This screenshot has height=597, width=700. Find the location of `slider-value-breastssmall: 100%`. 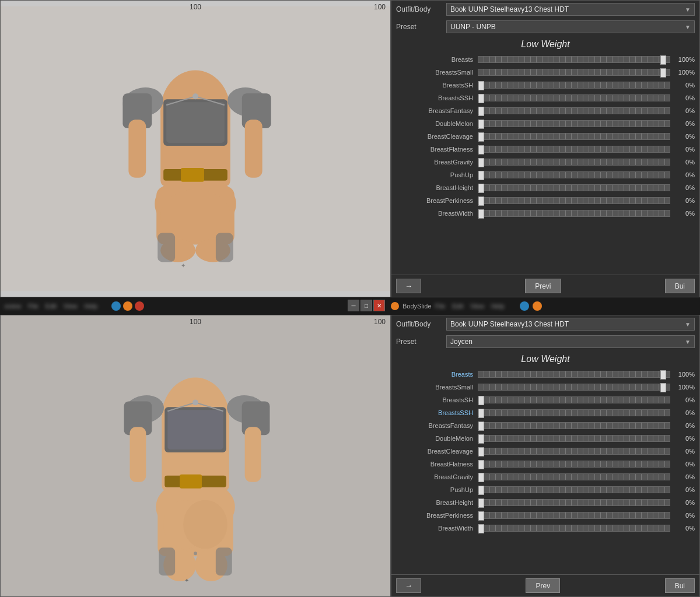

slider-value-breastssmall: 100% is located at coordinates (682, 387).